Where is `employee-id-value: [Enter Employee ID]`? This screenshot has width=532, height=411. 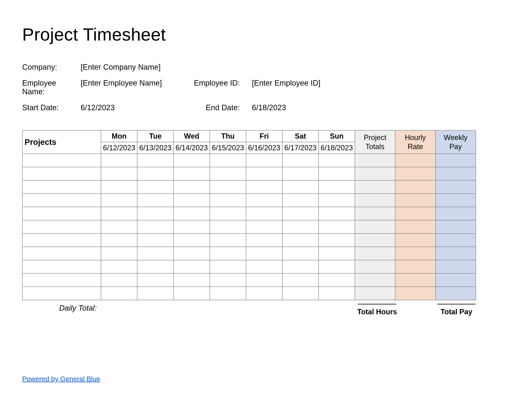
employee-id-value: [Enter Employee ID] is located at coordinates (292, 88).